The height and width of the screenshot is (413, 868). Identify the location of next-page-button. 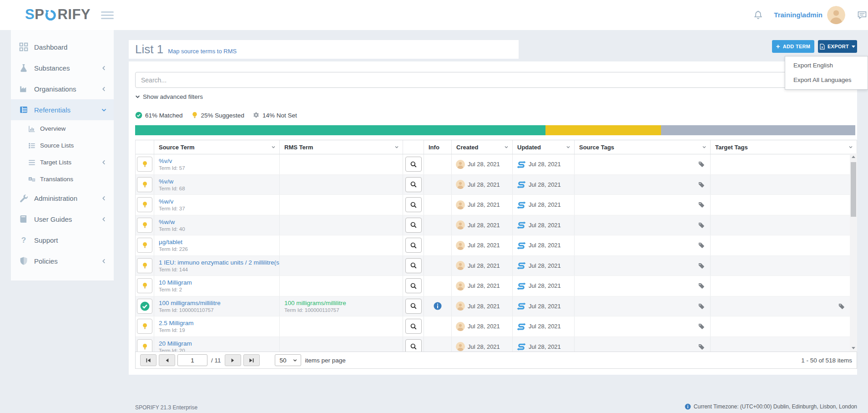
(233, 360).